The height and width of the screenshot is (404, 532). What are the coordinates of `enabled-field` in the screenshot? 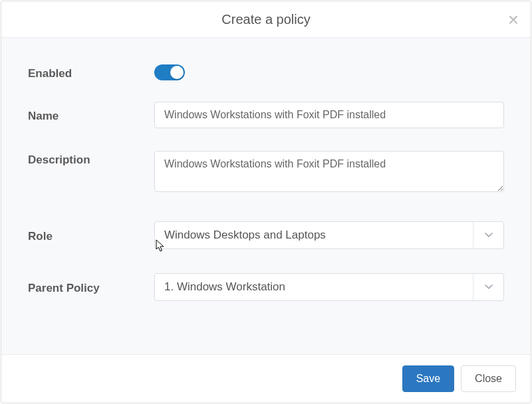 It's located at (329, 72).